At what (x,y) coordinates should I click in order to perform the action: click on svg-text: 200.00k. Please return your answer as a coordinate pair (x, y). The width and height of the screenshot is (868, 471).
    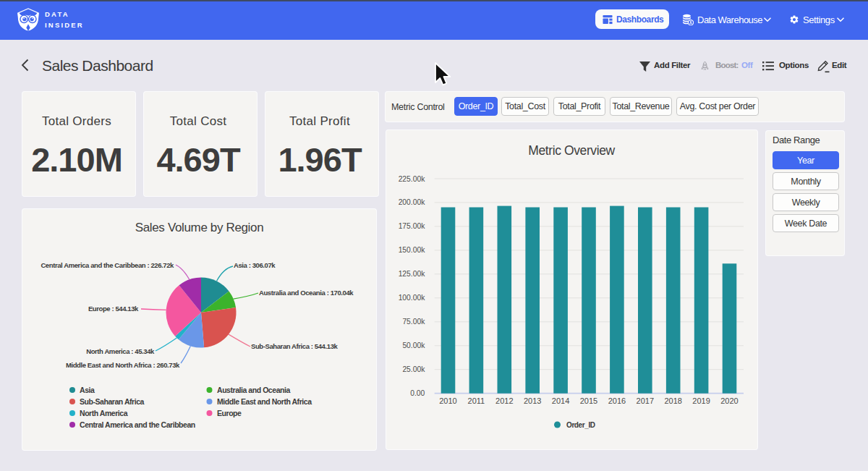
    Looking at the image, I should click on (412, 203).